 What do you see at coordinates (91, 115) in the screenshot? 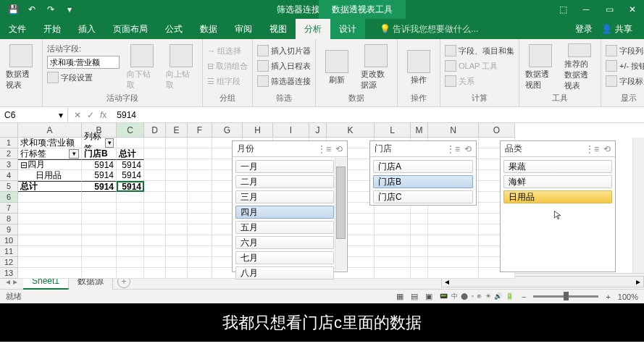
I see `confirm-formula-icon: ✓` at bounding box center [91, 115].